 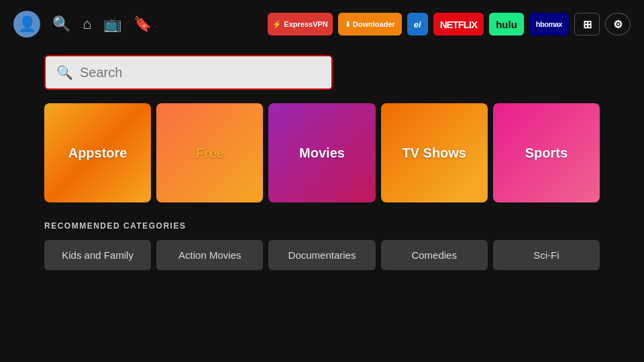 I want to click on gear-icon: ⚙, so click(x=618, y=24).